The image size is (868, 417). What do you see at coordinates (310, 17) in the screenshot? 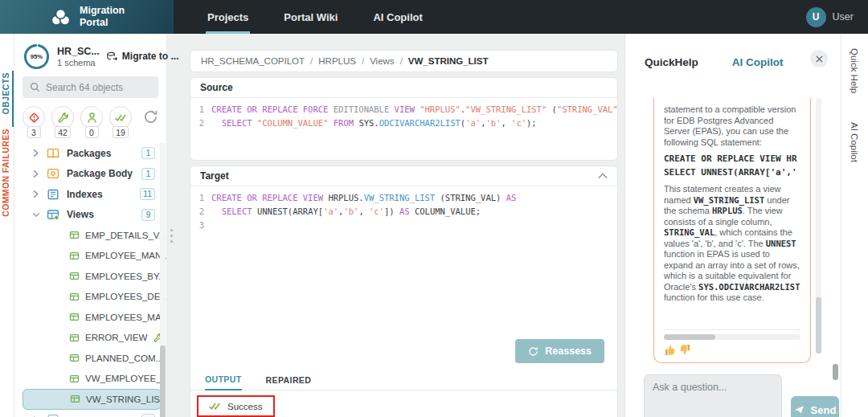
I see `nav-tab-portal-wiki: Portal Wiki` at bounding box center [310, 17].